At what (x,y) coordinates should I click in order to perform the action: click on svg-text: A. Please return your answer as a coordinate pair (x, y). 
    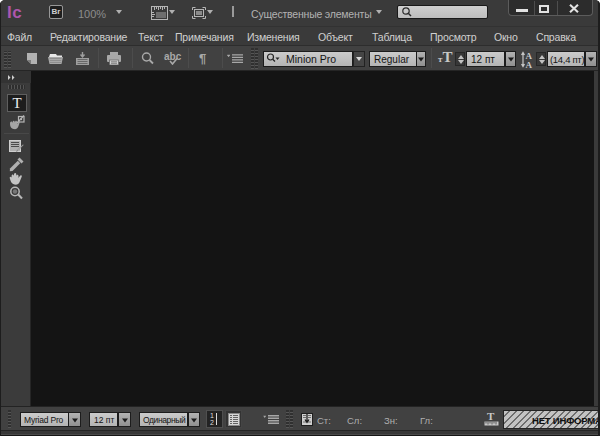
    Looking at the image, I should click on (530, 64).